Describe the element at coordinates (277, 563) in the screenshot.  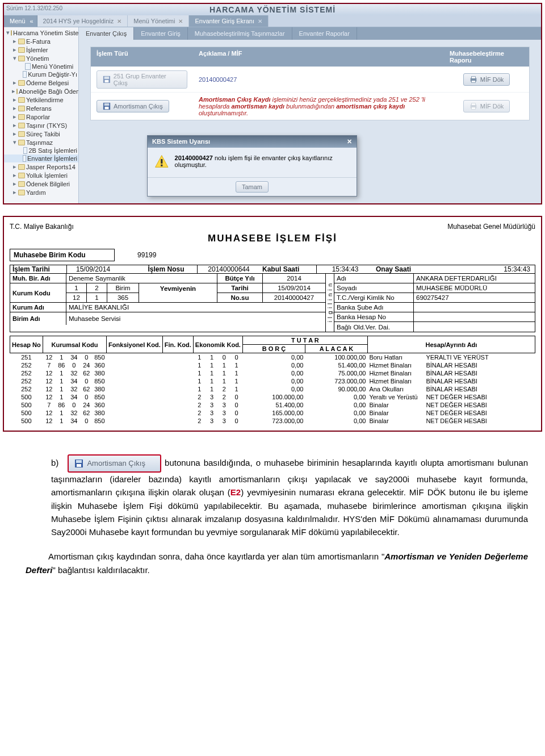
I see `paragraph-footer: Amortisman çıkış kaydından sonra, daha ö…` at that location.